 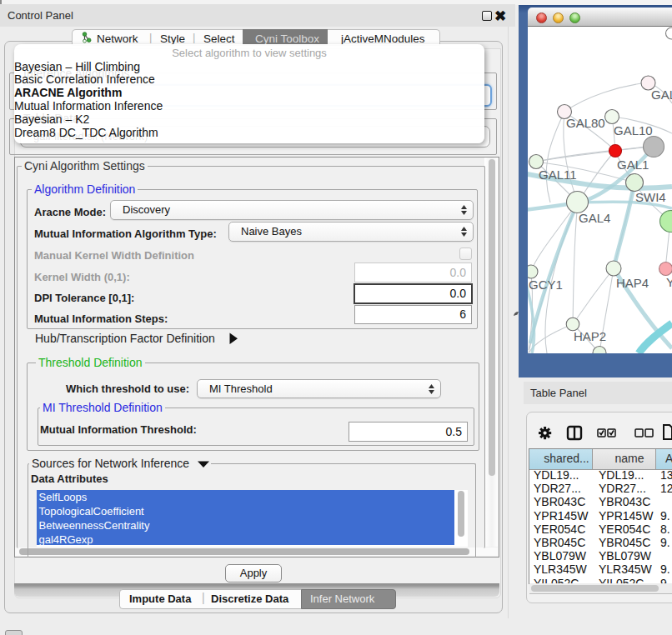 I want to click on svg-text: GAL10, so click(x=634, y=130).